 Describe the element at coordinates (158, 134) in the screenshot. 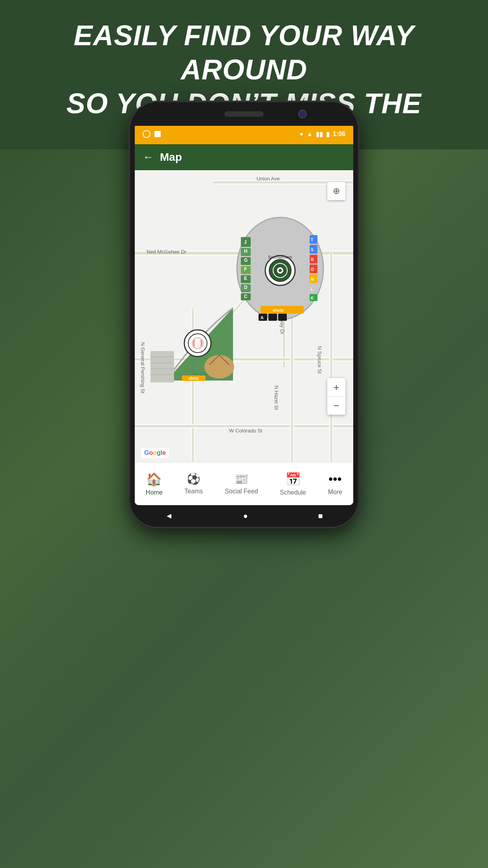

I see `status-icon-square` at that location.